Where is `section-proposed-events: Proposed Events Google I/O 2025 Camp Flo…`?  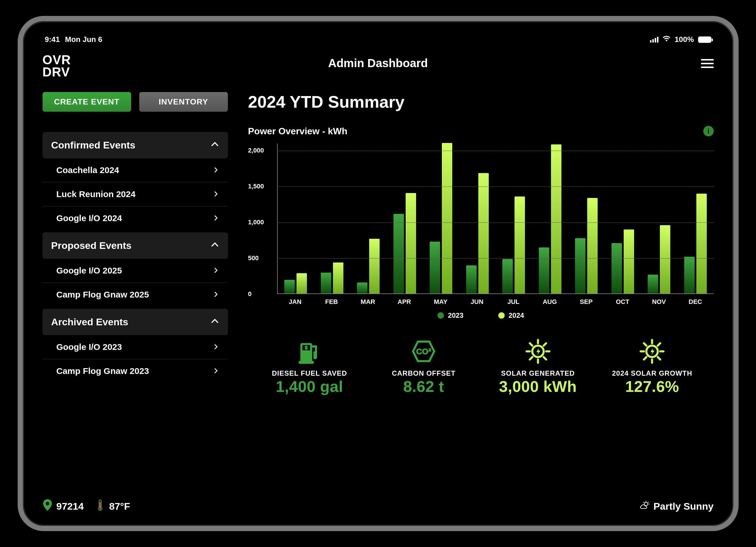
section-proposed-events: Proposed Events Google I/O 2025 Camp Flo… is located at coordinates (135, 270).